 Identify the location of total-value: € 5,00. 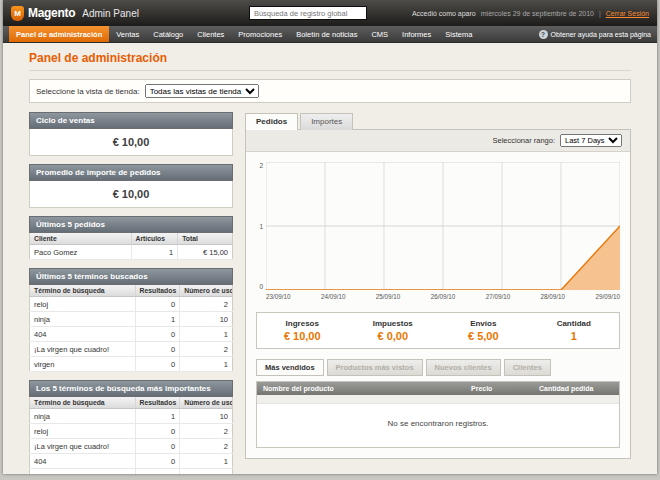
(484, 336).